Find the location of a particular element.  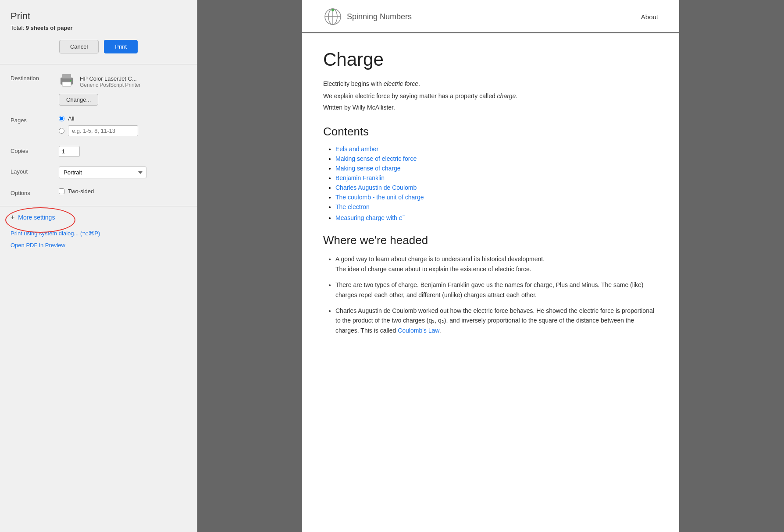

destination-info: HP Color LaserJet C... Generic PostScrip… is located at coordinates (123, 82).